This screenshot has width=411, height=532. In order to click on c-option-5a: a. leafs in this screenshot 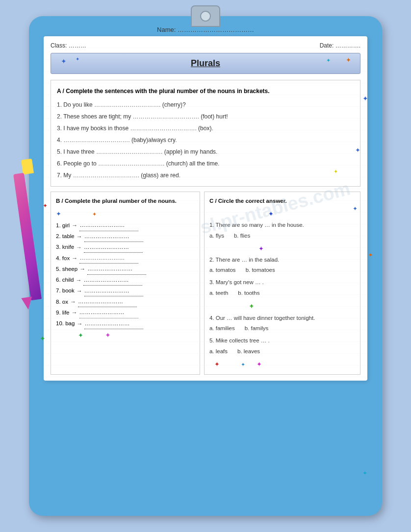, I will do `click(219, 352)`.